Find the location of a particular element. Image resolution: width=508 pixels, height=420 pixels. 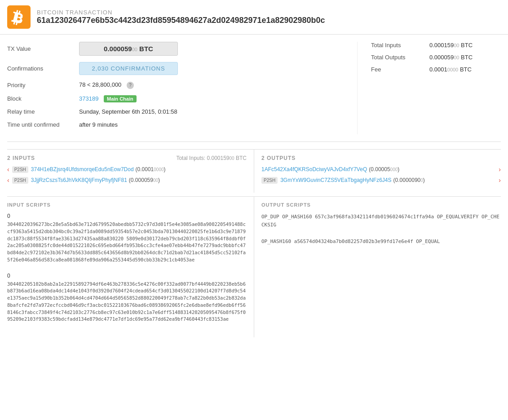

priority-label: Priority is located at coordinates (43, 85).